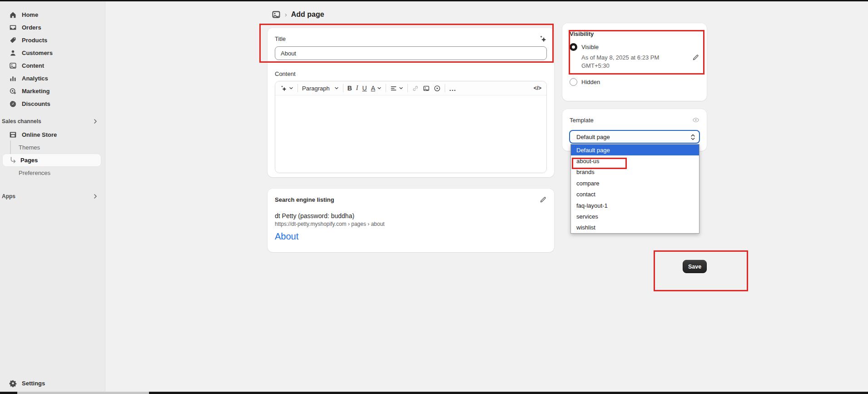 The image size is (868, 394). Describe the element at coordinates (635, 205) in the screenshot. I see `dropdown-option-faq-layout-1: faq-layout-1` at that location.